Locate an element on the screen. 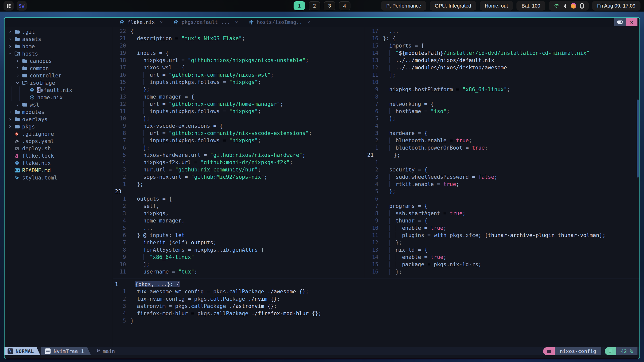 The image size is (644, 362). tree-item-flake-nix: flake.nix is located at coordinates (59, 163).